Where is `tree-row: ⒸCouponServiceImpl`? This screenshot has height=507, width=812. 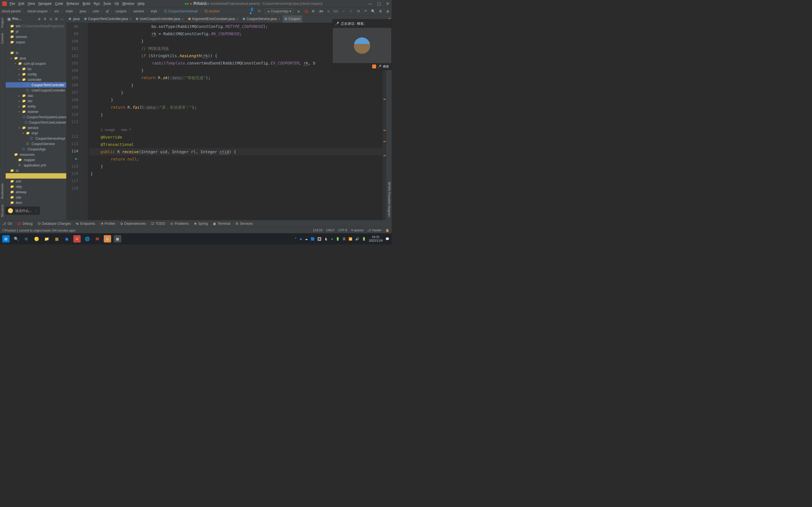 tree-row: ⒸCouponServiceImpl is located at coordinates (36, 138).